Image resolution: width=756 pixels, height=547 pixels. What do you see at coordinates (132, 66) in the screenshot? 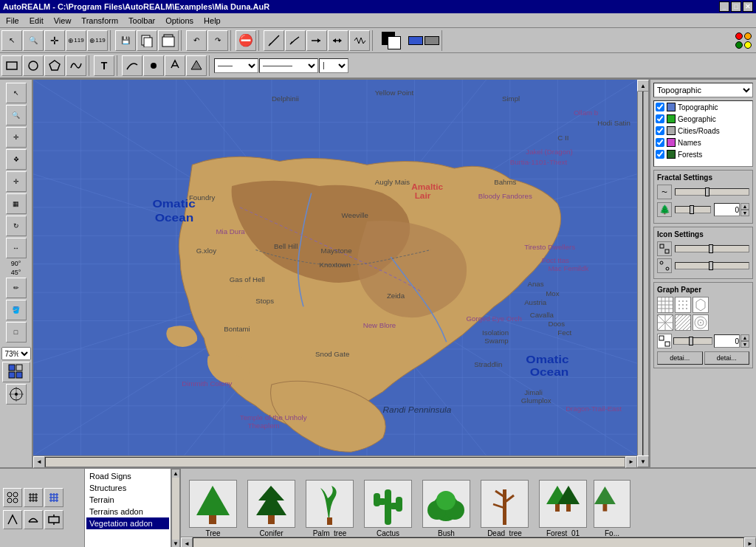
I see `curve2-button` at bounding box center [132, 66].